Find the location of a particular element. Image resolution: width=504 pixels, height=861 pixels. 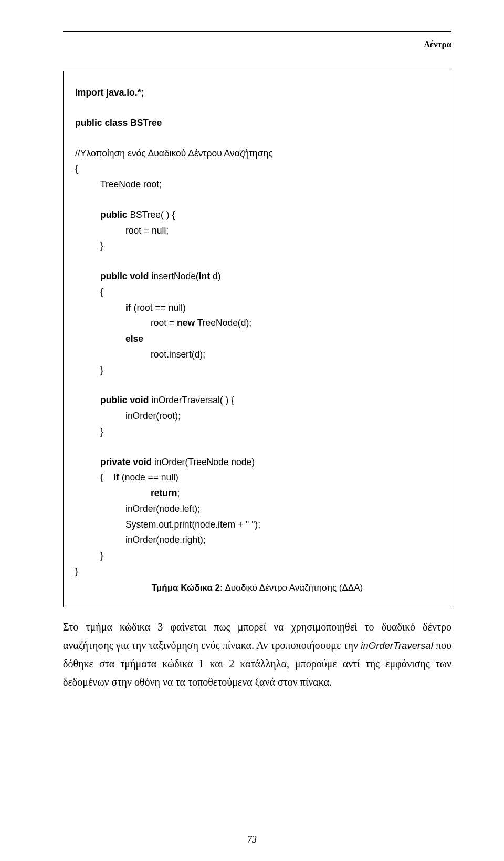

code-inorder-print: System.out.print(node.item + " "); is located at coordinates (257, 525).